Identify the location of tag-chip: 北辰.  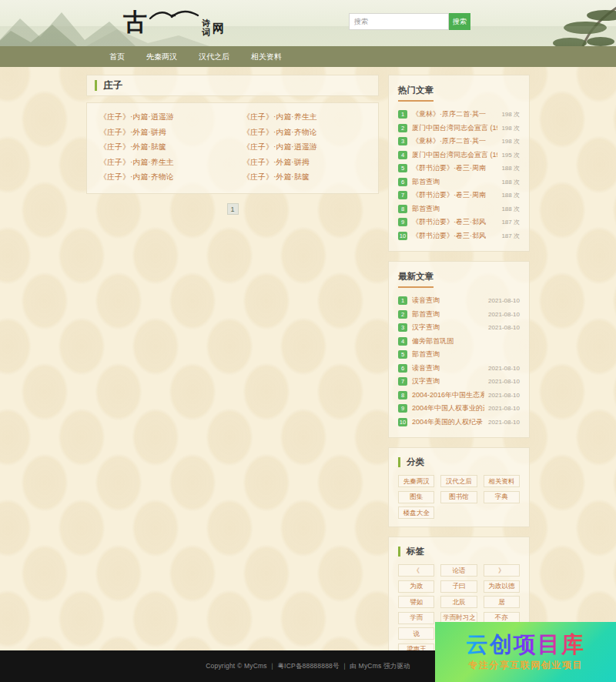
(459, 602).